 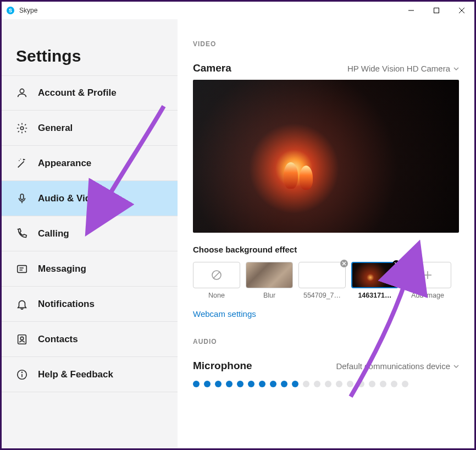 I want to click on sidebar-item-label: Audio & Video, so click(x=70, y=199).